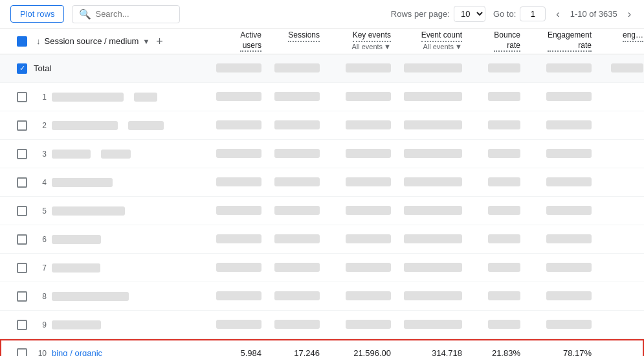 The image size is (644, 356). What do you see at coordinates (121, 352) in the screenshot?
I see `last-row-dimension: 10 bing / organic` at bounding box center [121, 352].